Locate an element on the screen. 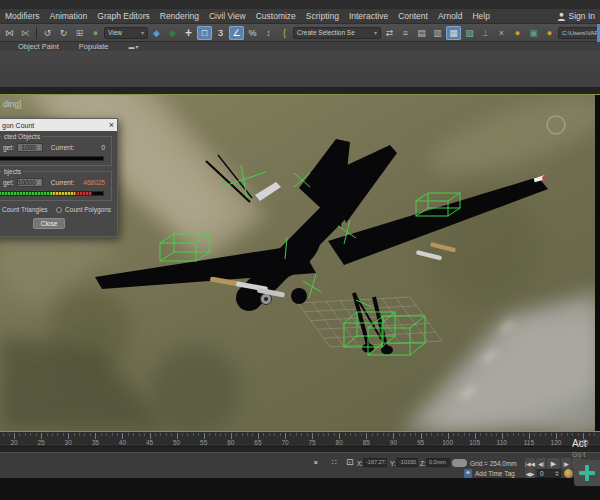 Image resolution: width=600 pixels, height=500 pixels. absolute-mode-icon: ⊡ is located at coordinates (350, 462).